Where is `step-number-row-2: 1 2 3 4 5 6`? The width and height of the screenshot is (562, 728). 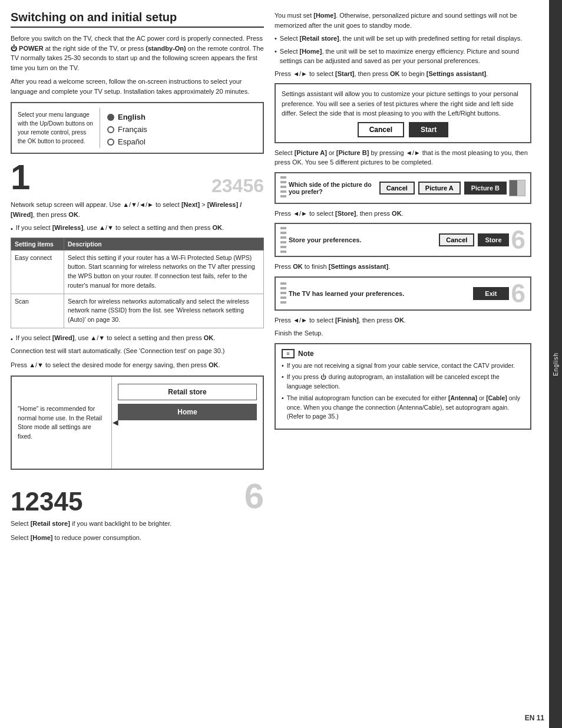
step-number-row-2: 1 2 3 4 5 6 is located at coordinates (137, 496).